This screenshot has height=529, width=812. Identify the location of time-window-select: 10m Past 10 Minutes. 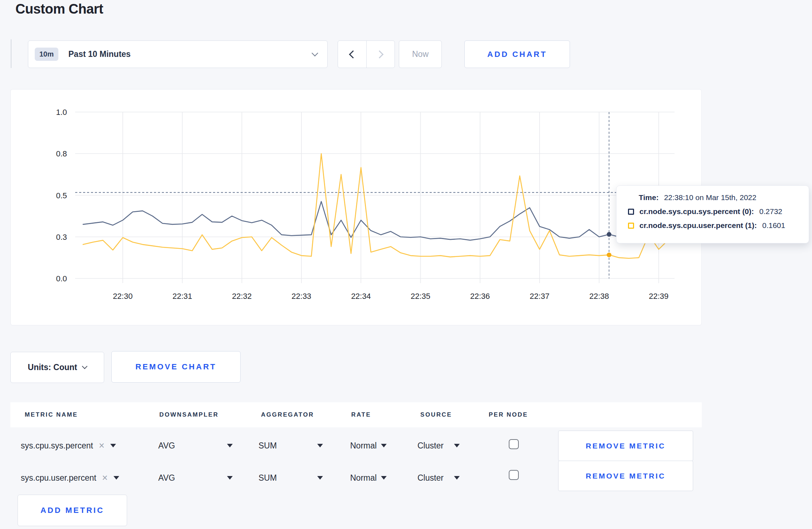
(178, 54).